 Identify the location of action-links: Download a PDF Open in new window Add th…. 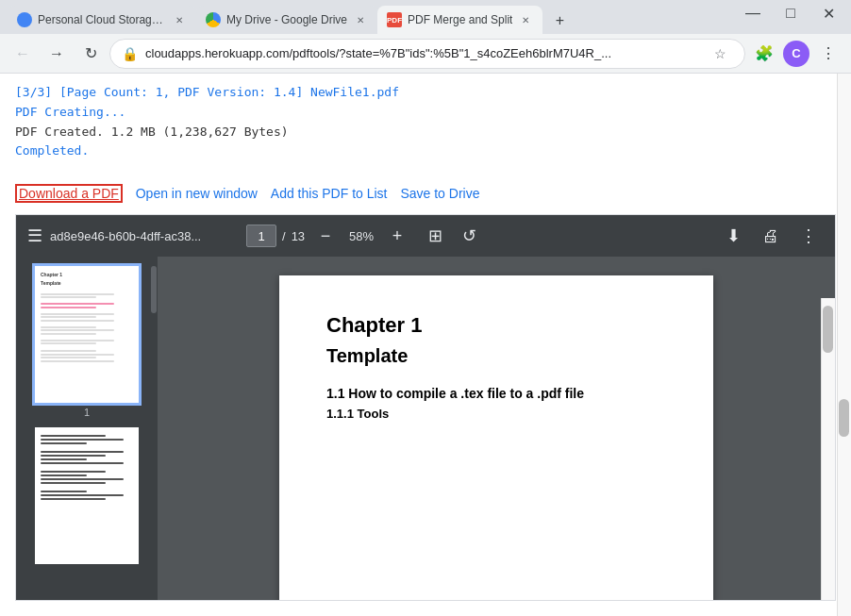
(426, 195).